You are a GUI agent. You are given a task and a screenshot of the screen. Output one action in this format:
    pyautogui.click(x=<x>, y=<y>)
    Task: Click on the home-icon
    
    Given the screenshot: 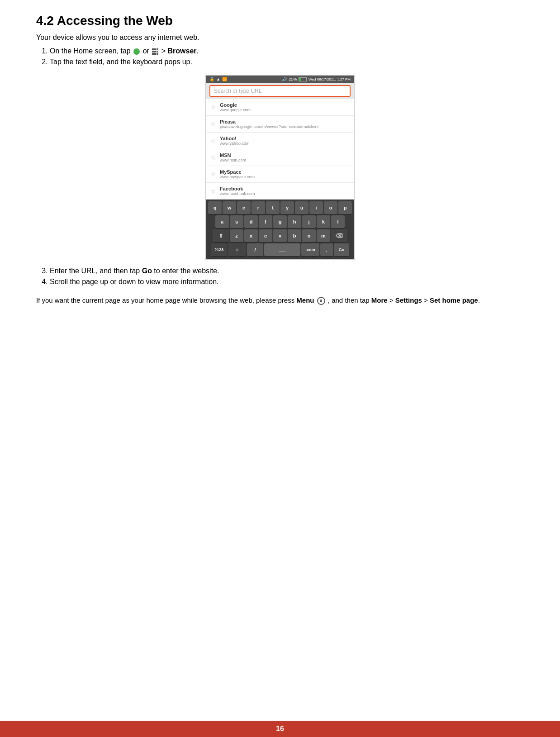 What is the action you would take?
    pyautogui.click(x=137, y=52)
    